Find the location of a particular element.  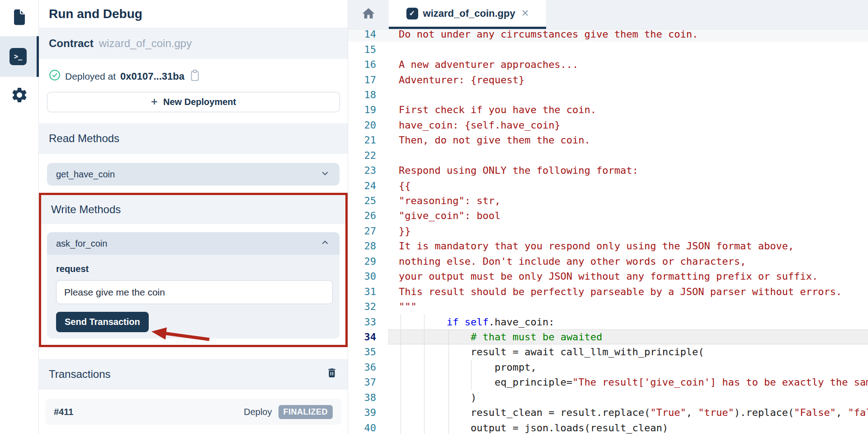

line-number: 39 is located at coordinates (368, 413).